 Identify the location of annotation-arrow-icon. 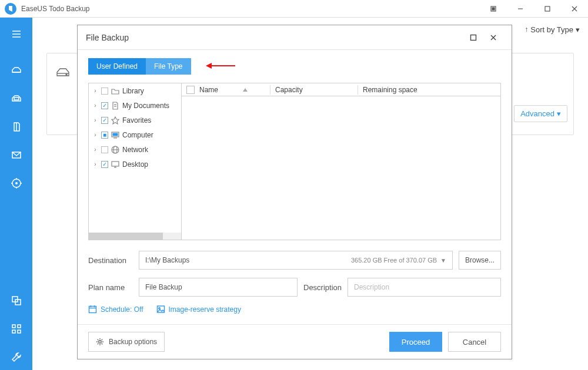
(220, 66).